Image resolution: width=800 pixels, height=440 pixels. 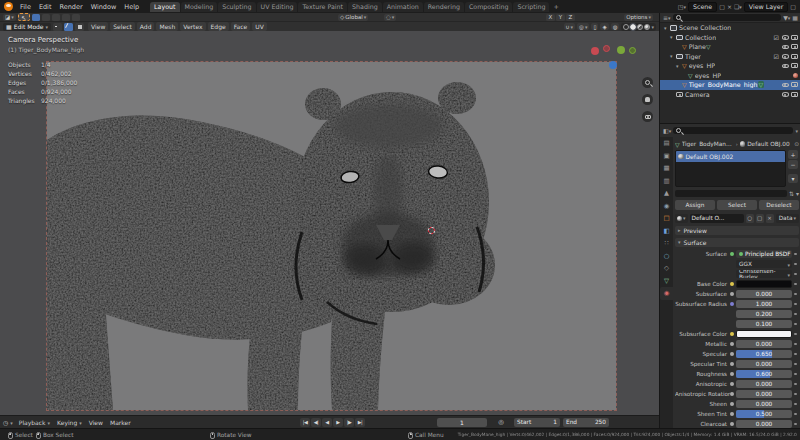 I want to click on outliner-row-scene-collection: ▾Scene Collection, so click(x=730, y=28).